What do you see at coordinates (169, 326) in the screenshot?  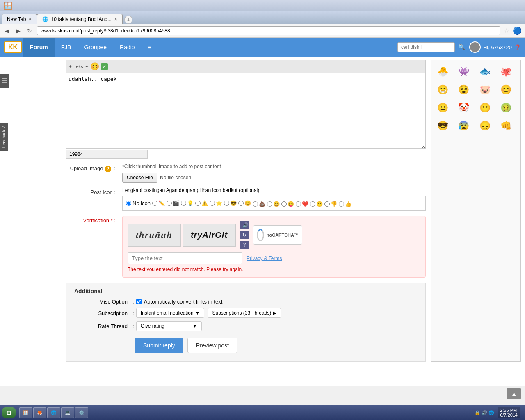 I see `rate-thread-dropdown: Give rating ▼` at bounding box center [169, 326].